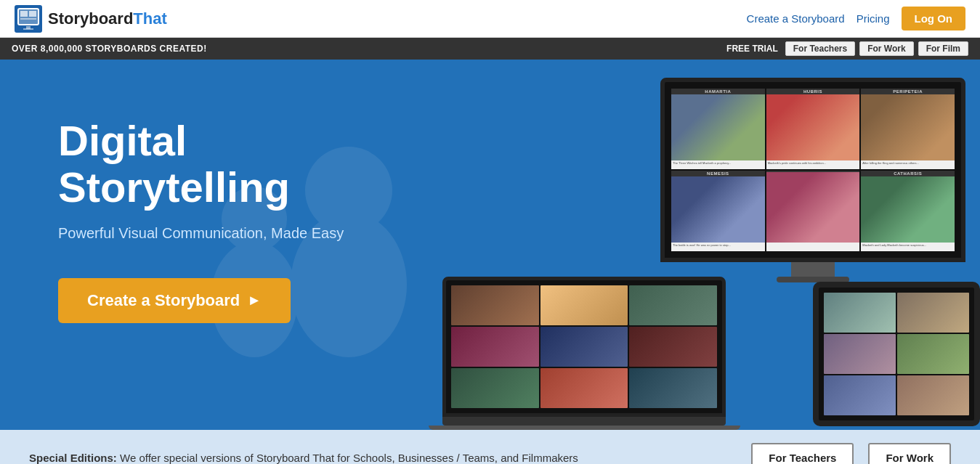 This screenshot has height=464, width=980. I want to click on laptop-storyboard, so click(584, 347).